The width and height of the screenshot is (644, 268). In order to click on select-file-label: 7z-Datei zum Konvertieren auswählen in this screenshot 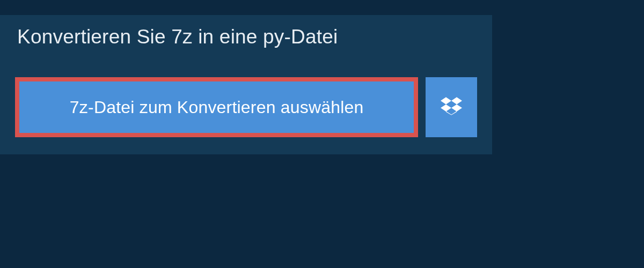, I will do `click(217, 107)`.